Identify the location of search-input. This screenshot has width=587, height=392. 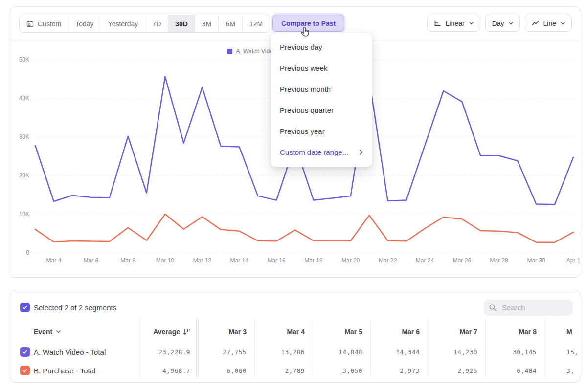
(531, 308).